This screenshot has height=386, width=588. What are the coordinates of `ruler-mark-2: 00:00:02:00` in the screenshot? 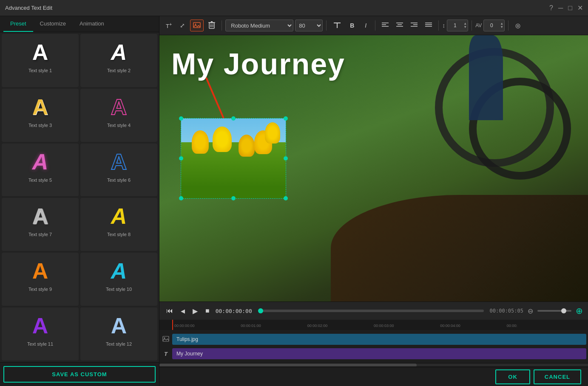 It's located at (341, 326).